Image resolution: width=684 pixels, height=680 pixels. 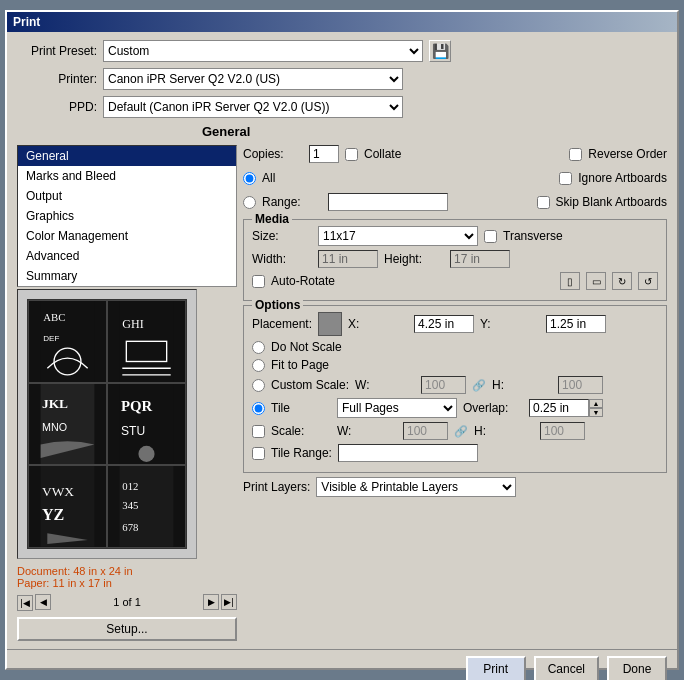 I want to click on all-row: All Ignore Artboards, so click(x=455, y=178).